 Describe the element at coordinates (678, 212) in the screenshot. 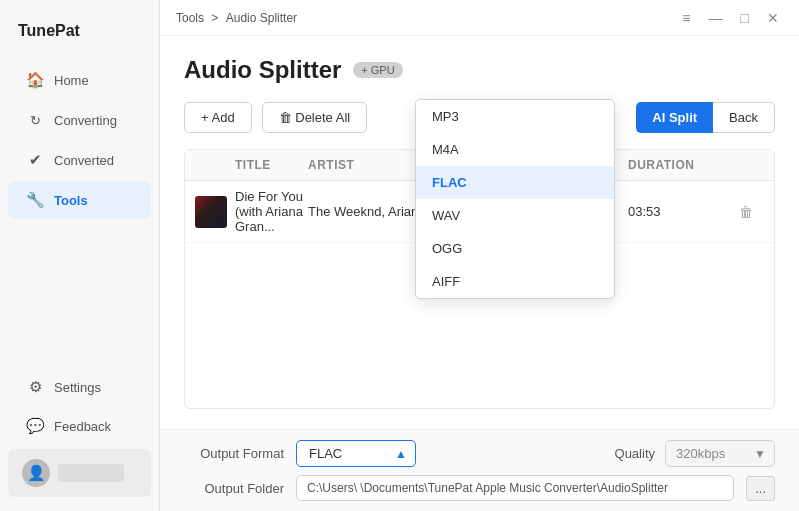

I see `track-duration: 03:53` at that location.